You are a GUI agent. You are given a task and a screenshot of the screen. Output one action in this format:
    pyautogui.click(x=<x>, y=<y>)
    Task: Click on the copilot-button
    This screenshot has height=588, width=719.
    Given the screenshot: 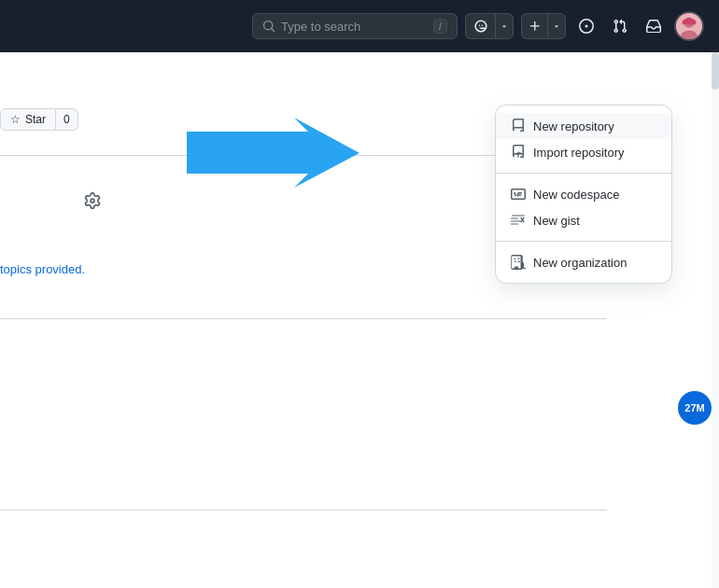 What is the action you would take?
    pyautogui.click(x=480, y=26)
    